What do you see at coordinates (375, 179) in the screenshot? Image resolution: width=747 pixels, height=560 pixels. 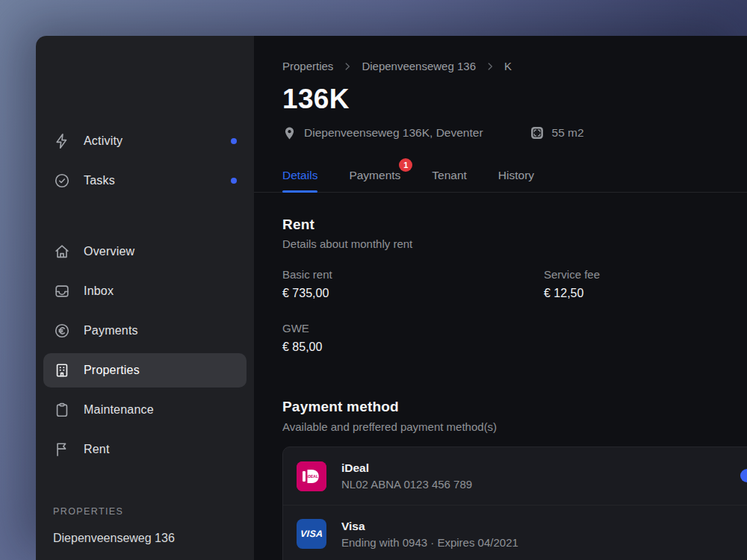 I see `tab-payments: Payments 1` at bounding box center [375, 179].